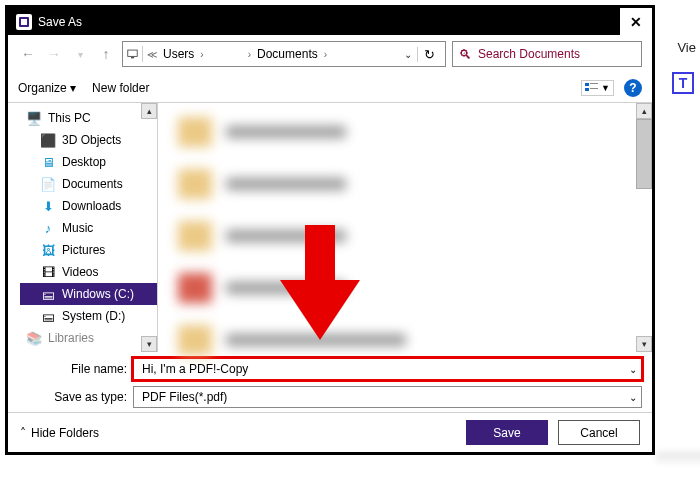 This screenshot has width=700, height=503. What do you see at coordinates (88, 228) in the screenshot?
I see `tree-music: ♪Music` at bounding box center [88, 228].